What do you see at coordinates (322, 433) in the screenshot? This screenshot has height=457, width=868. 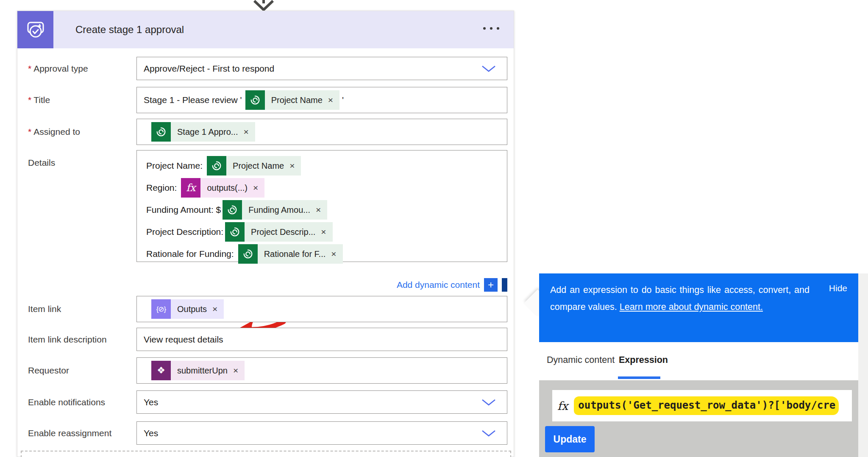 I see `enable-reassignment-dropdown: Yes` at bounding box center [322, 433].